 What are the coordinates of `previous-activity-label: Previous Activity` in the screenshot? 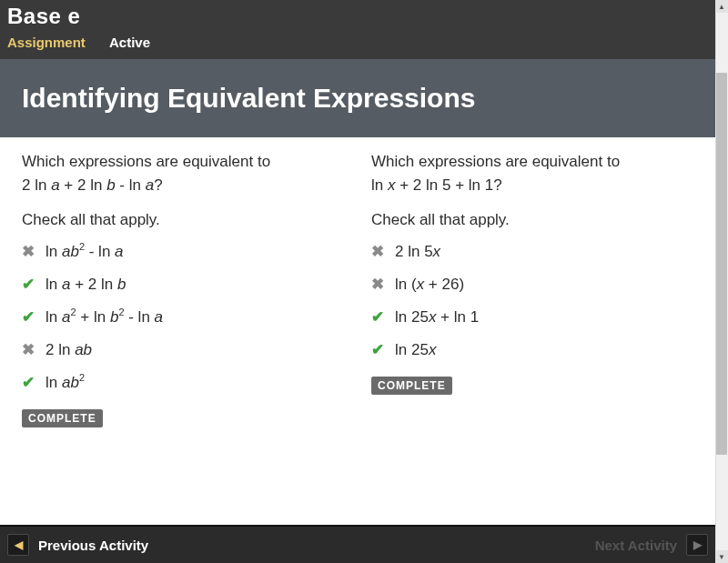 It's located at (93, 546).